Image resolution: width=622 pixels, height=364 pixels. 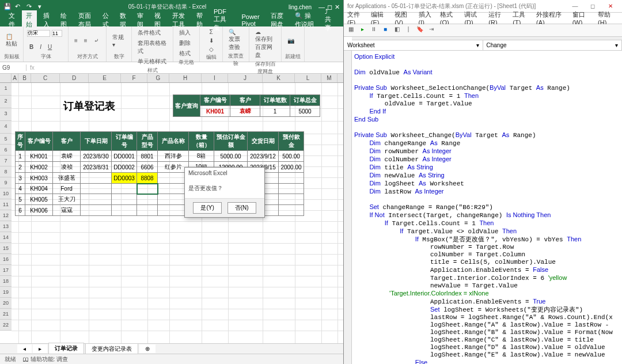 I want to click on row-header: 9, so click(x=6, y=183).